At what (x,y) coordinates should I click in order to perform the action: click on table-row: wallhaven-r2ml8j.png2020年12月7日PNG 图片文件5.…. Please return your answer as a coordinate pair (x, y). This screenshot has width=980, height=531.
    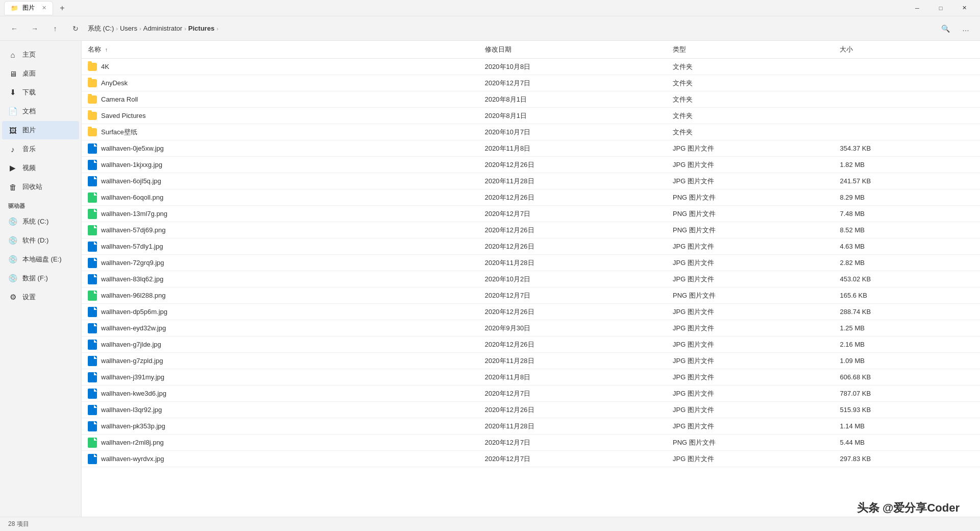
    Looking at the image, I should click on (531, 443).